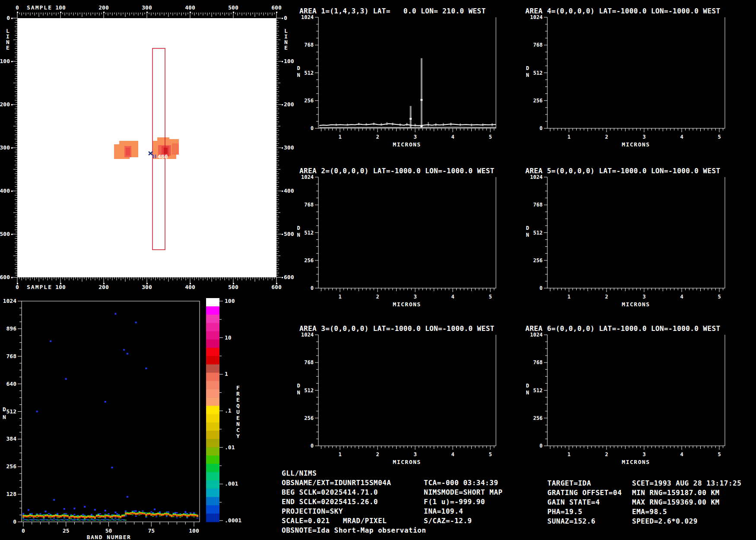 Image resolution: width=756 pixels, height=540 pixels. Describe the element at coordinates (228, 410) in the screenshot. I see `frequency-tick-label: .1` at that location.